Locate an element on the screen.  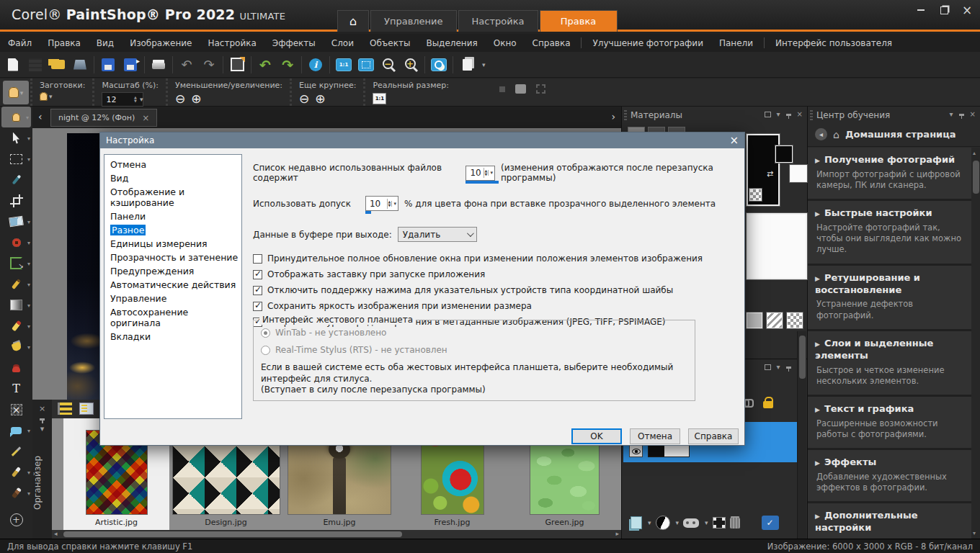
menu-item-photo-enhance: Улучшение фотографии is located at coordinates (647, 43).